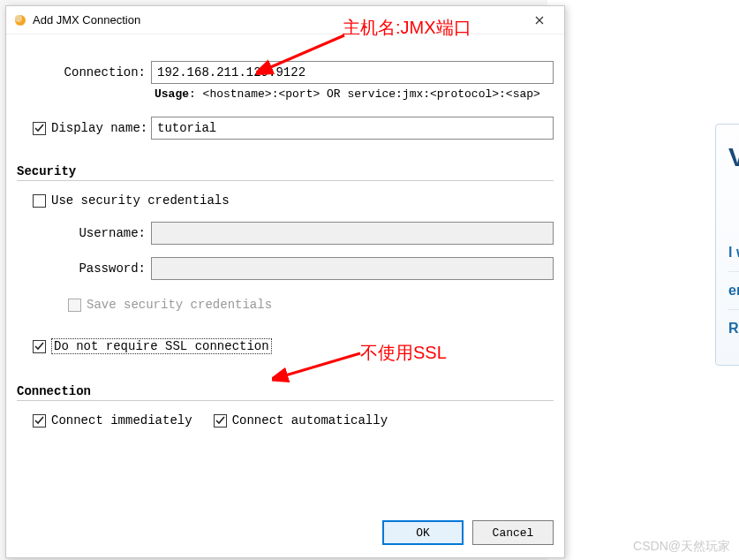  What do you see at coordinates (311, 305) in the screenshot?
I see `save-credentials-row: Save security credentials` at bounding box center [311, 305].